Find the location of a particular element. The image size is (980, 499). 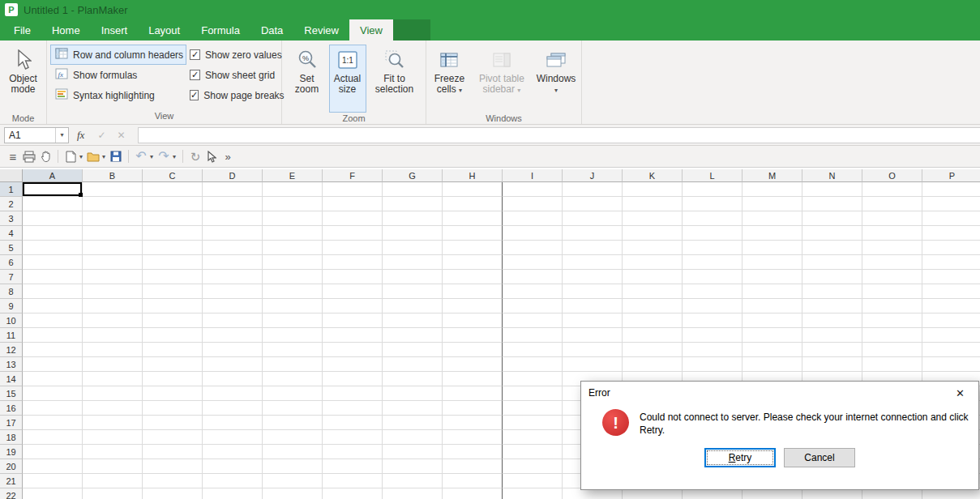

cell-A17 is located at coordinates (53, 423).